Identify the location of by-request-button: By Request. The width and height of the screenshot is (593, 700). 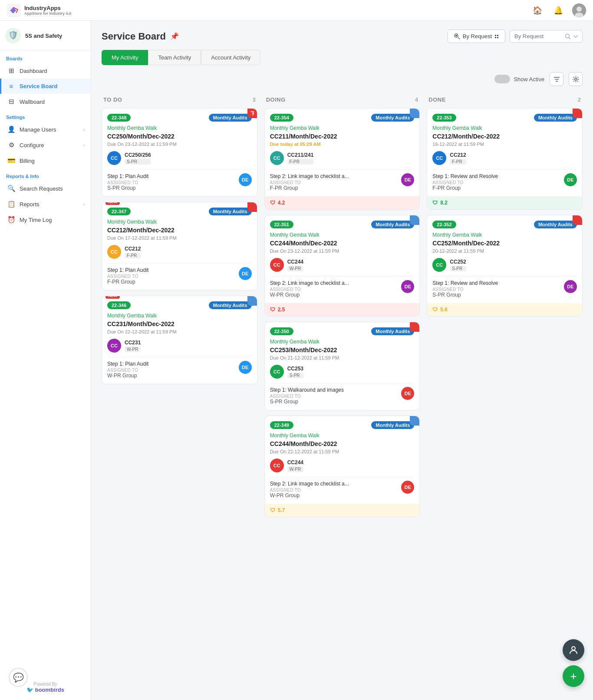
(477, 36).